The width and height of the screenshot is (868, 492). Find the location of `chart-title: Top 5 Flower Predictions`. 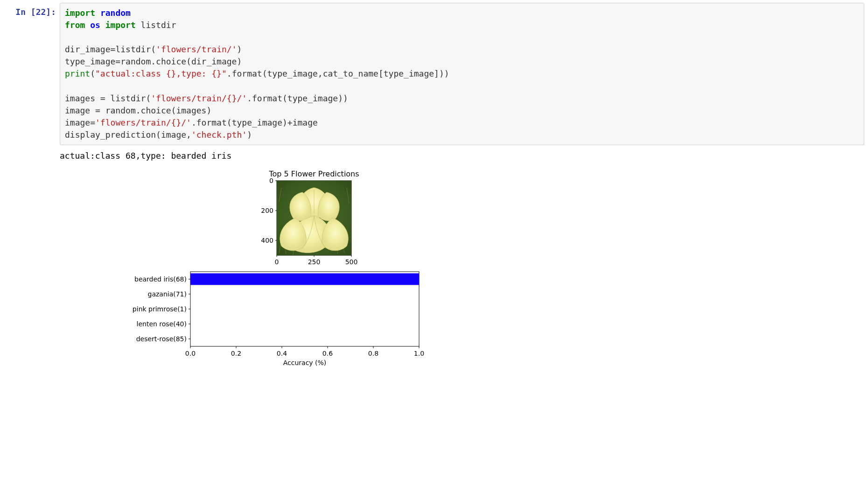

chart-title: Top 5 Flower Predictions is located at coordinates (314, 174).